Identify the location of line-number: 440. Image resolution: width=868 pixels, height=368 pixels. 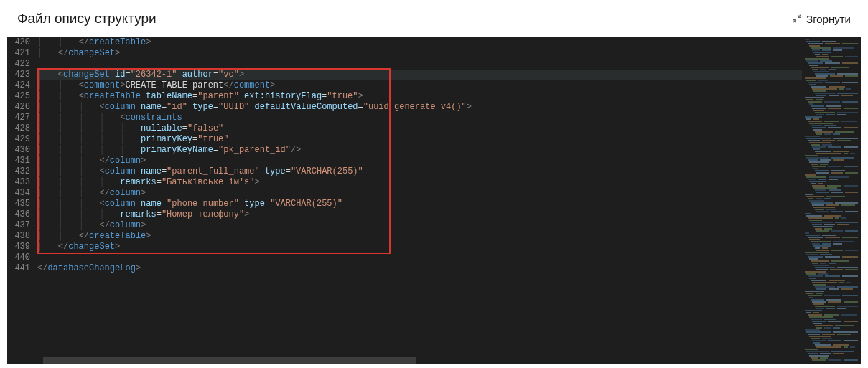
(19, 258).